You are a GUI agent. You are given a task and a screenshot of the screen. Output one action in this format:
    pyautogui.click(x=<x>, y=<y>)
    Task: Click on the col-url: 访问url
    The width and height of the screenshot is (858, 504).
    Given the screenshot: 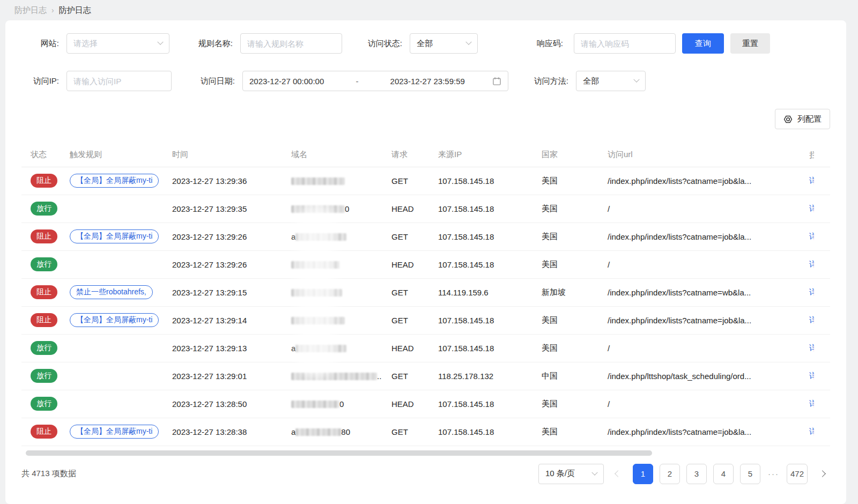 What is the action you would take?
    pyautogui.click(x=699, y=155)
    